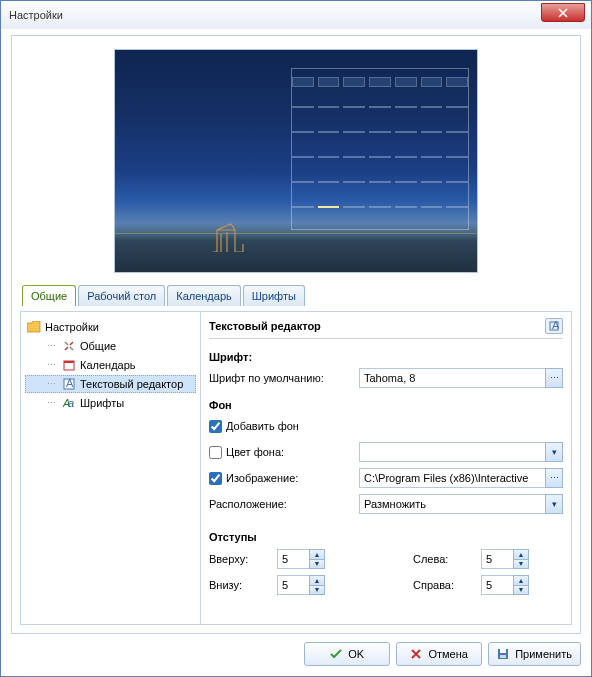 Image resolution: width=592 pixels, height=677 pixels. I want to click on settings-tree: Настройки ⋯ Общие ⋯ Календ, so click(111, 468).